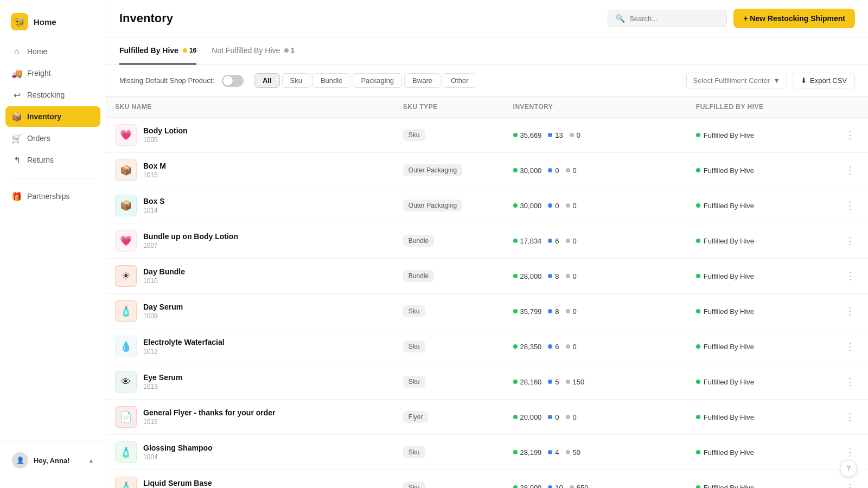 The height and width of the screenshot is (488, 868). I want to click on inventory-cell: 35,669 13 0, so click(596, 136).